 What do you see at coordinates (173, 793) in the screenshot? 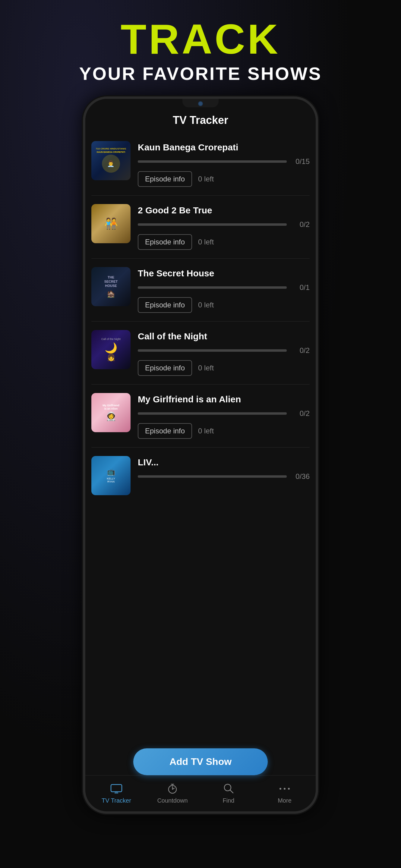
I see `nav-item-countdown: Countdown` at bounding box center [173, 793].